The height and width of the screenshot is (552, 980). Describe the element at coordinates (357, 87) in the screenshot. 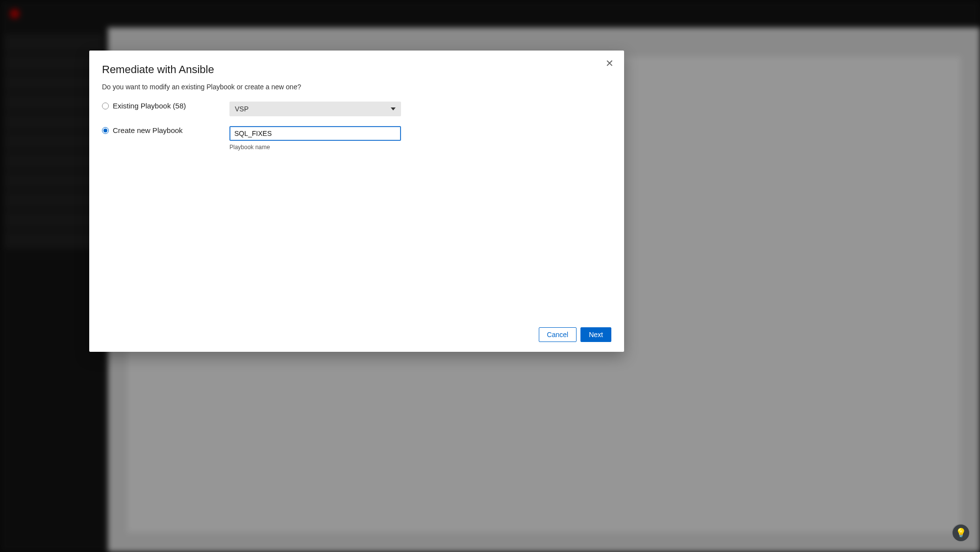

I see `modal-prompt: Do you want to modify an existing Playbo…` at that location.